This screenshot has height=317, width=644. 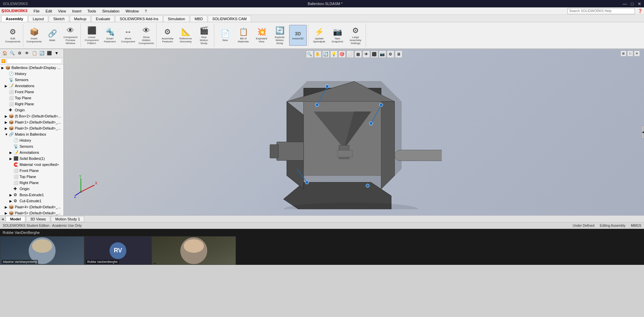 What do you see at coordinates (32, 195) in the screenshot?
I see `tree-item-boss-extrude1: ▶ ⚙ Boss-Extrude1` at bounding box center [32, 195].